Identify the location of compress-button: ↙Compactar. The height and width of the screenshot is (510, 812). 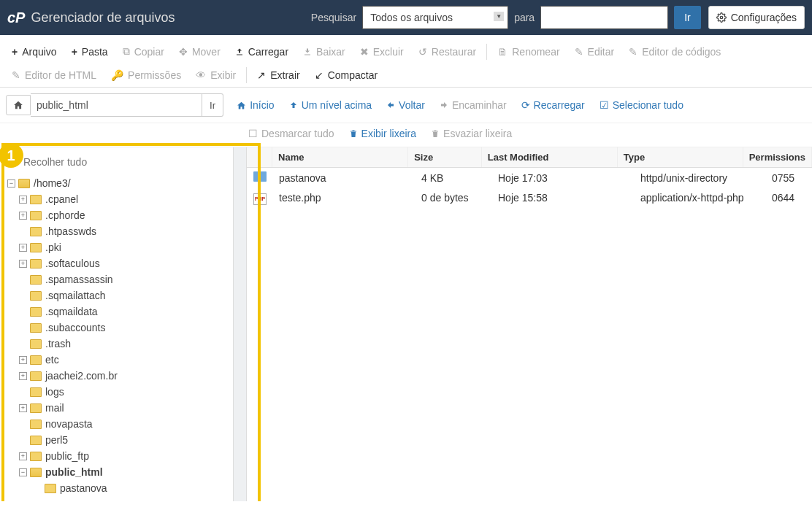
(346, 75).